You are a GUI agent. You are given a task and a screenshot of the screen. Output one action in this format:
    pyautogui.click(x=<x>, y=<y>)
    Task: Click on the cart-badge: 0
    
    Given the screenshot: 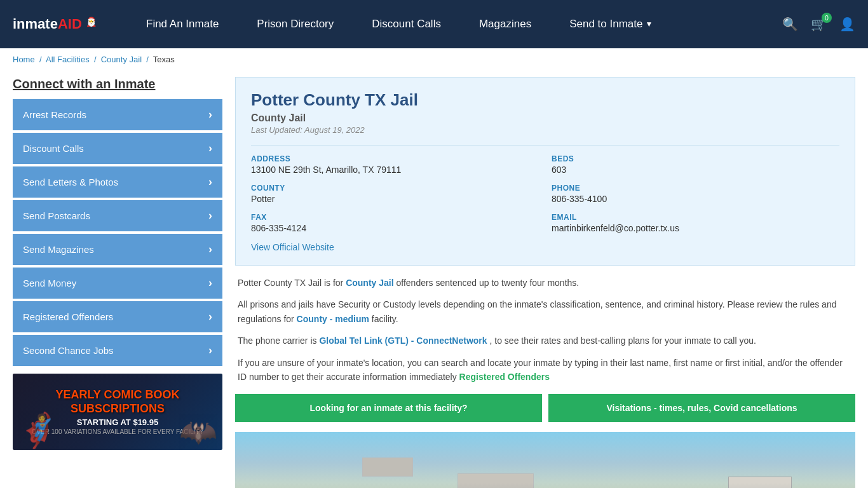 What is the action you would take?
    pyautogui.click(x=827, y=18)
    